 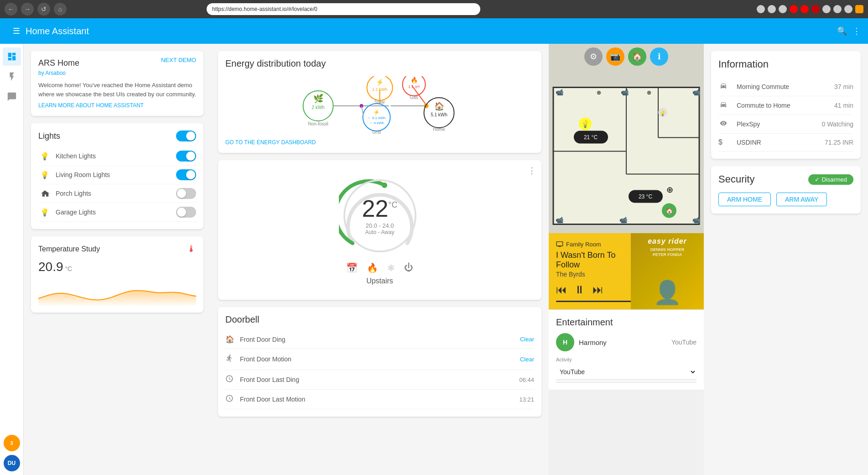 I want to click on svg-text: 23 °C, so click(x=645, y=197).